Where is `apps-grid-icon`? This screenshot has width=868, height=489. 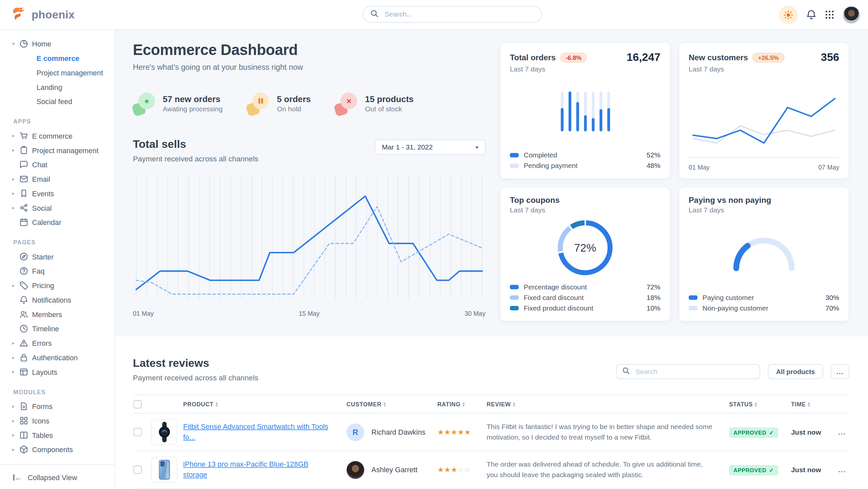
apps-grid-icon is located at coordinates (830, 15).